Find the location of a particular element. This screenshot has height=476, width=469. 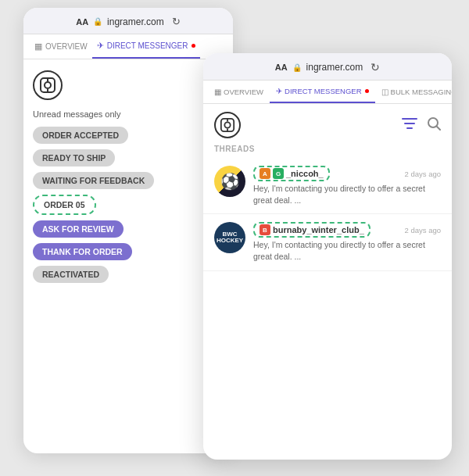

back-logo is located at coordinates (48, 85).